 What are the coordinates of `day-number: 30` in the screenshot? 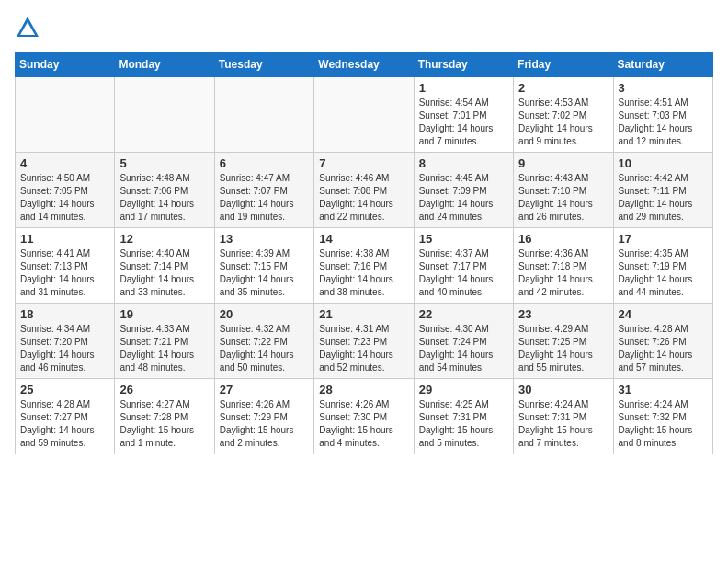 It's located at (563, 390).